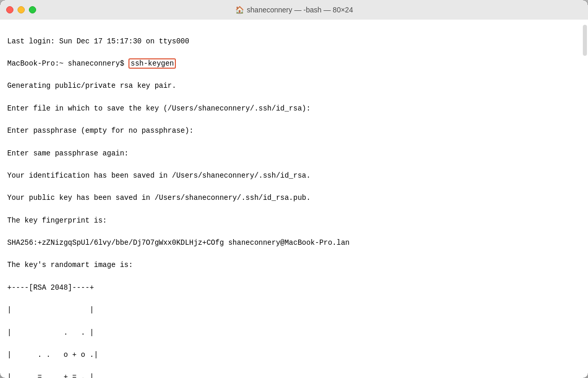 The width and height of the screenshot is (588, 378). What do you see at coordinates (68, 64) in the screenshot?
I see `prompt-prefix: MacBook-Pro:~ shaneconnery$` at bounding box center [68, 64].